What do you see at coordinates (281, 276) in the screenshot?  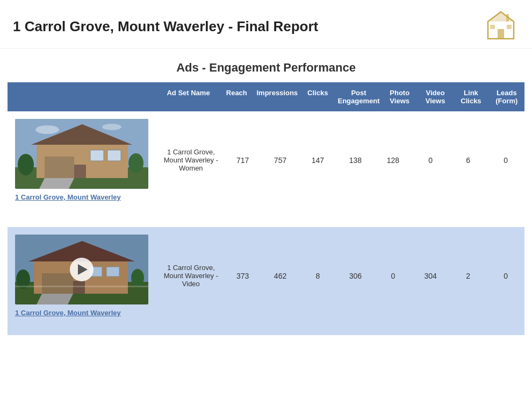 I see `row-2-impressions: 462` at bounding box center [281, 276].